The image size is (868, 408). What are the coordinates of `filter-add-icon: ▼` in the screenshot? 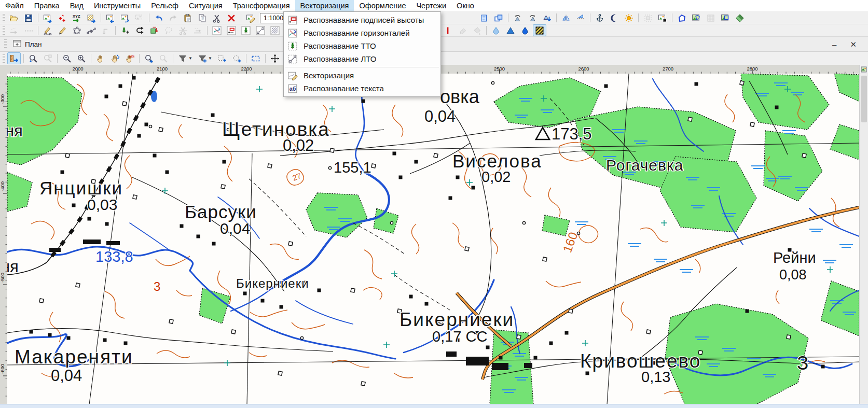 It's located at (205, 58).